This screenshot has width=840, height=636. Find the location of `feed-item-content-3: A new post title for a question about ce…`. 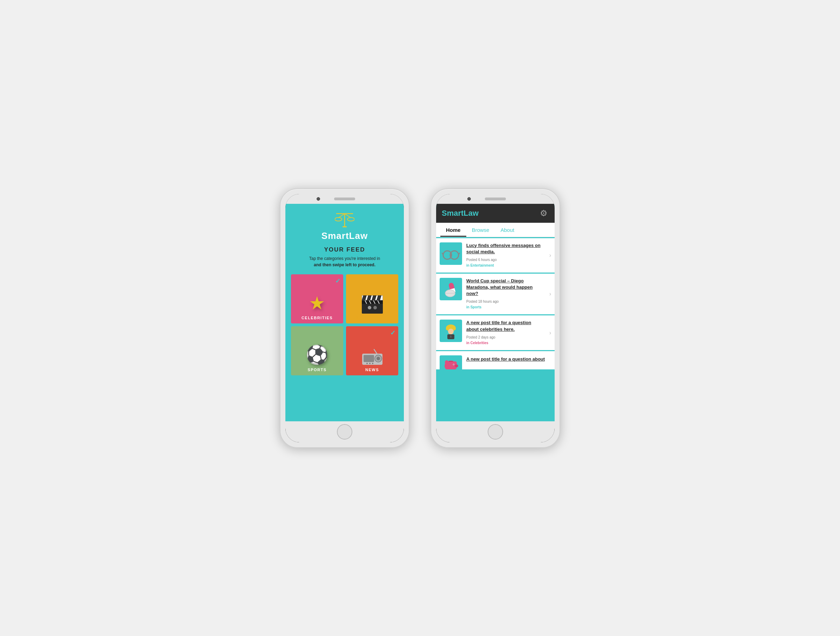

feed-item-content-3: A new post title for a question about ce… is located at coordinates (505, 332).